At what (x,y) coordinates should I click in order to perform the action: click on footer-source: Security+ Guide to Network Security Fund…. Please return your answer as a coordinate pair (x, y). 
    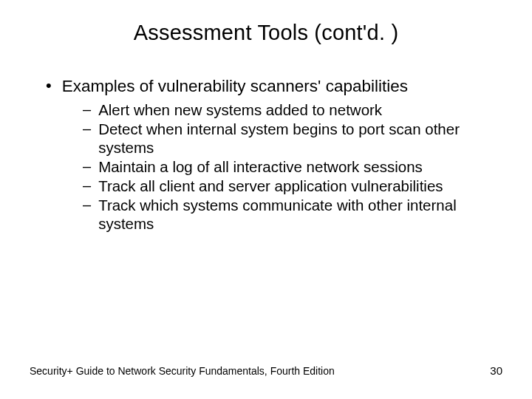
    Looking at the image, I should click on (182, 371).